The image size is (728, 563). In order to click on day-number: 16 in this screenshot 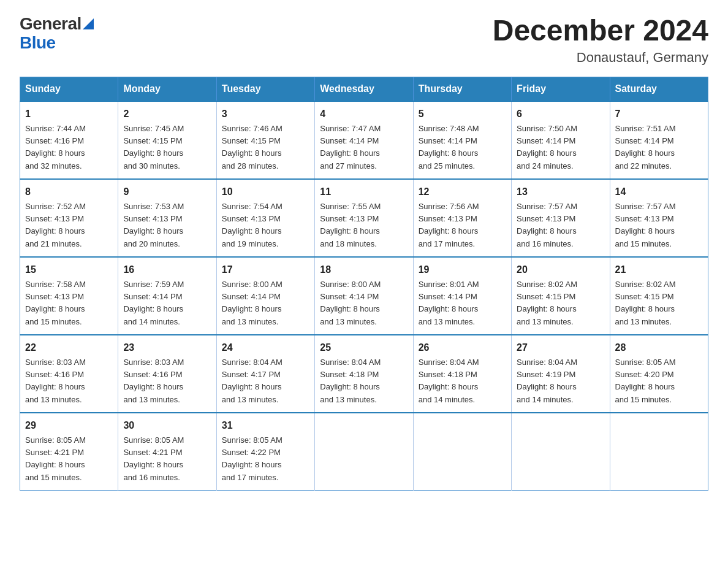, I will do `click(167, 270)`.